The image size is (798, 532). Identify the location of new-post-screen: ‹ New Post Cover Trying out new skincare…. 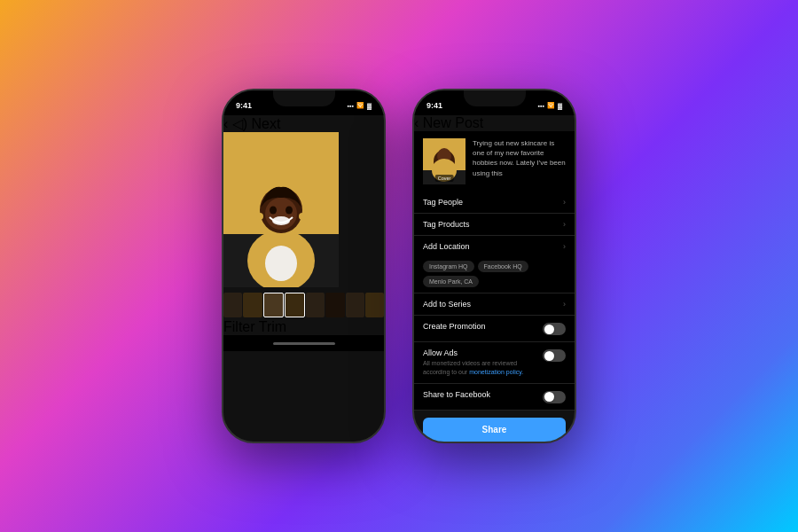
(495, 279).